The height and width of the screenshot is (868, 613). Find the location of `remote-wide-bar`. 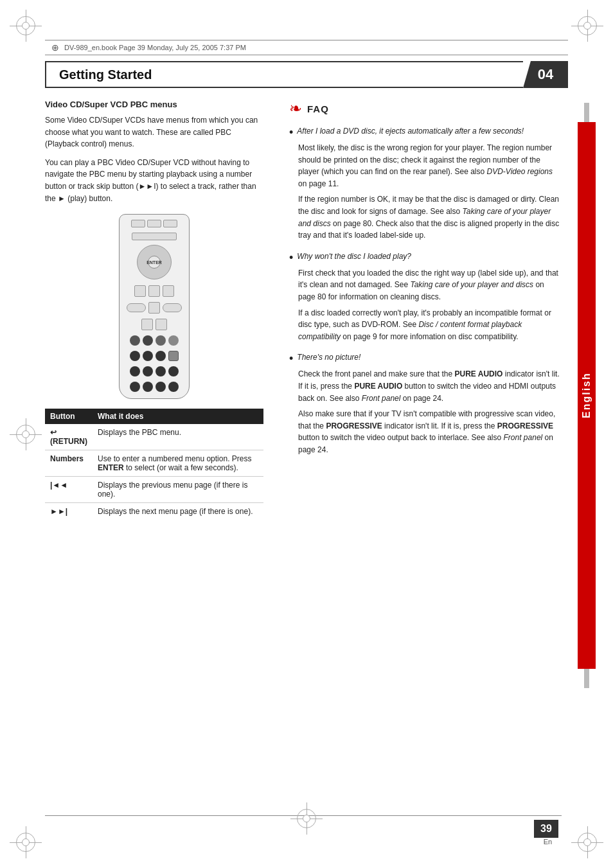

remote-wide-bar is located at coordinates (154, 236).